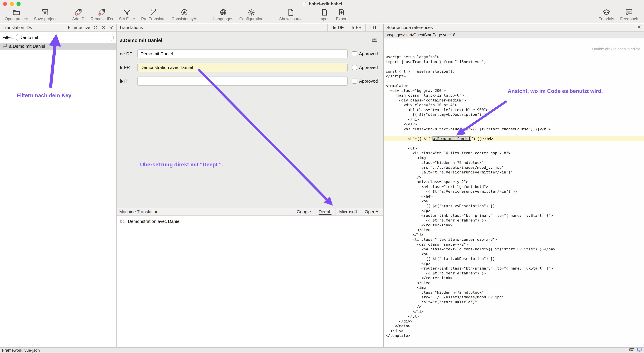 The height and width of the screenshot is (353, 644). Describe the element at coordinates (127, 15) in the screenshot. I see `toolbar-button-set-filter: Set Filter` at that location.